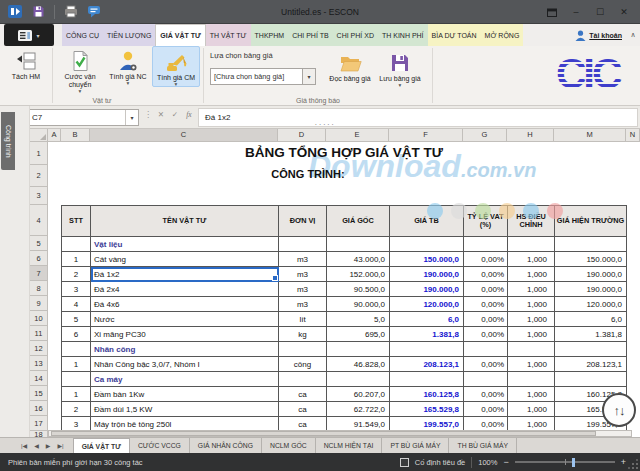 Image resolution: width=640 pixels, height=471 pixels. Describe the element at coordinates (26, 64) in the screenshot. I see `tach-hm-button: Tách HM` at that location.